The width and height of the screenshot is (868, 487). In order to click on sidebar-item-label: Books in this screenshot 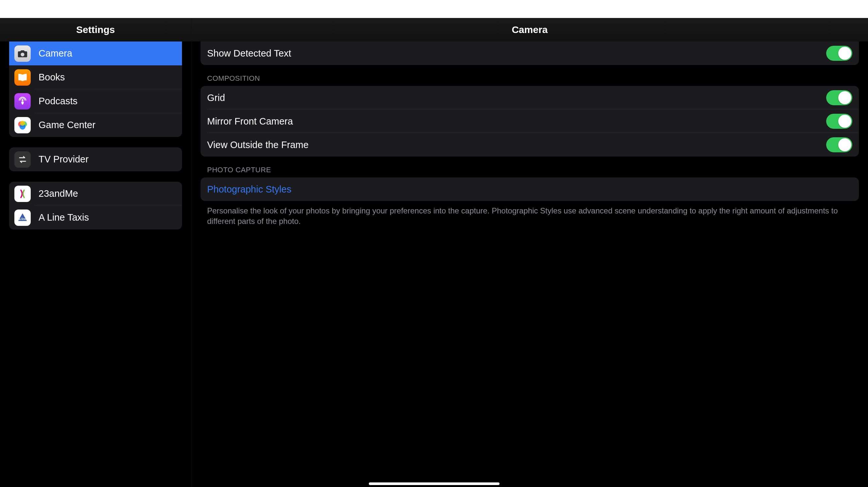, I will do `click(52, 77)`.